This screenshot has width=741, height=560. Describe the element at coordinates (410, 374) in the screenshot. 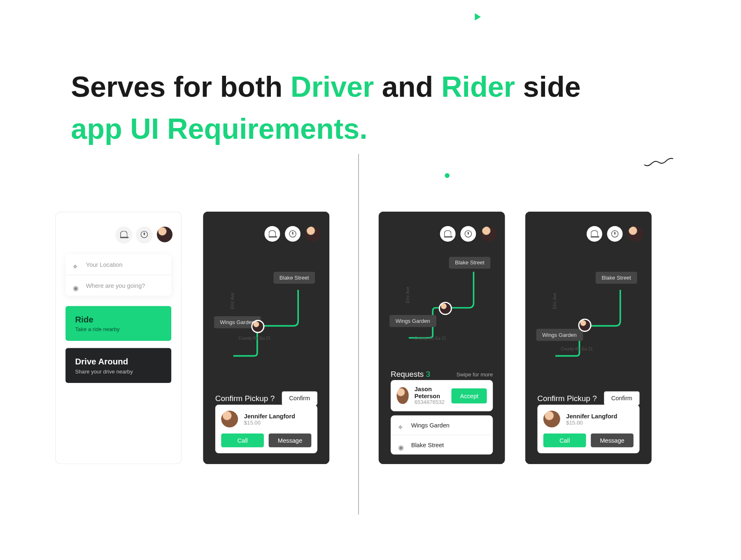

I see `requests-title: Requests 3` at that location.